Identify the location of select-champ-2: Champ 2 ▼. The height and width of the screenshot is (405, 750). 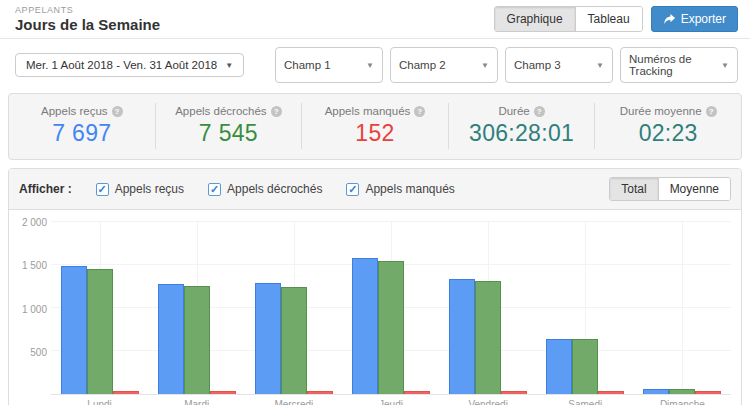
(444, 65).